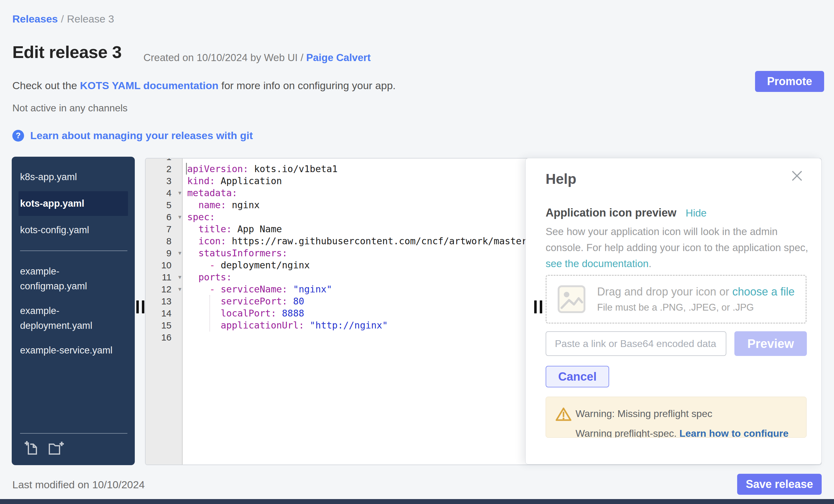 The width and height of the screenshot is (834, 504). I want to click on editor-gutter: 1234▾56▾789▾1011▾12▾13141516, so click(164, 311).